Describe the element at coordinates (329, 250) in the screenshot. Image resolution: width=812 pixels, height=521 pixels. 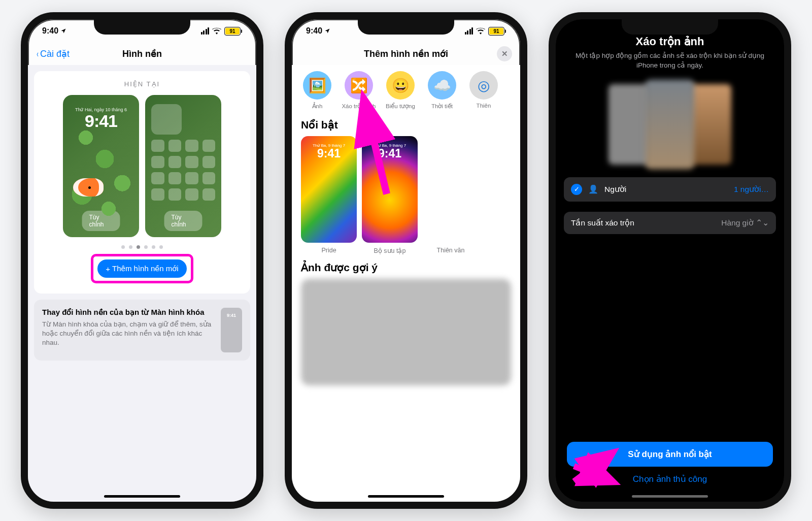
I see `featured-label: Pride` at that location.